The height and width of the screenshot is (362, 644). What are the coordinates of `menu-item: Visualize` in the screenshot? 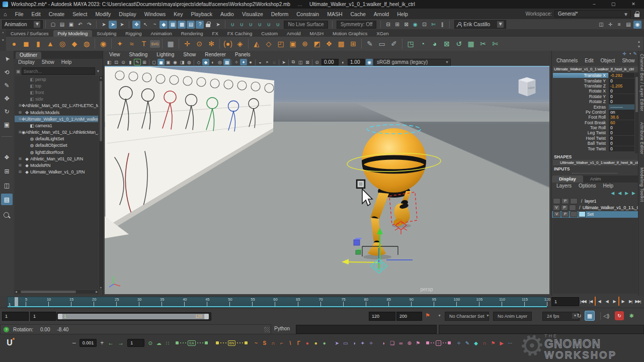 It's located at (253, 14).